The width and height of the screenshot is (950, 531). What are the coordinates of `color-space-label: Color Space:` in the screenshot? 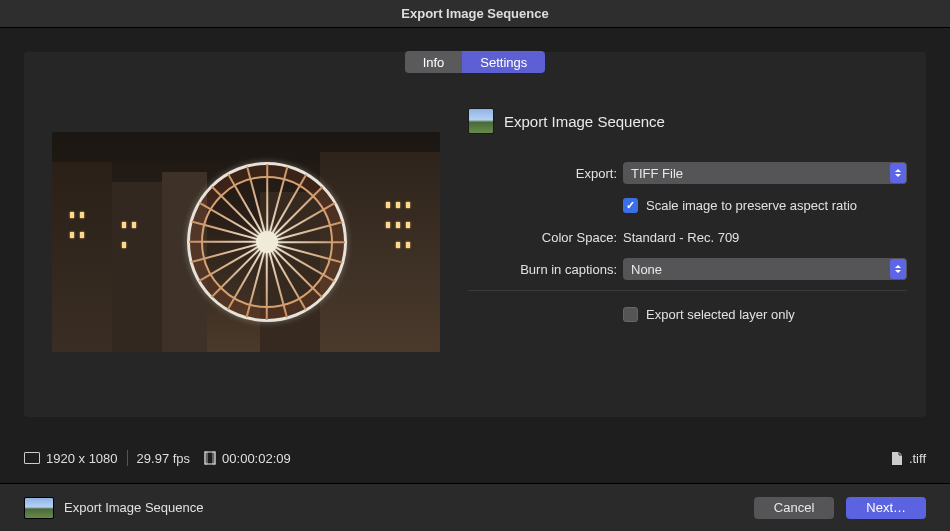 It's located at (546, 238).